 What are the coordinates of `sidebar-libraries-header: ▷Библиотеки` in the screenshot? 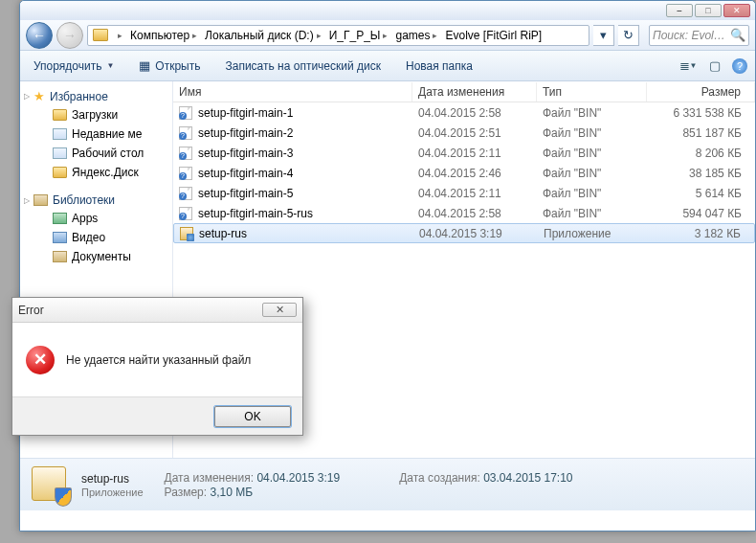 It's located at (96, 200).